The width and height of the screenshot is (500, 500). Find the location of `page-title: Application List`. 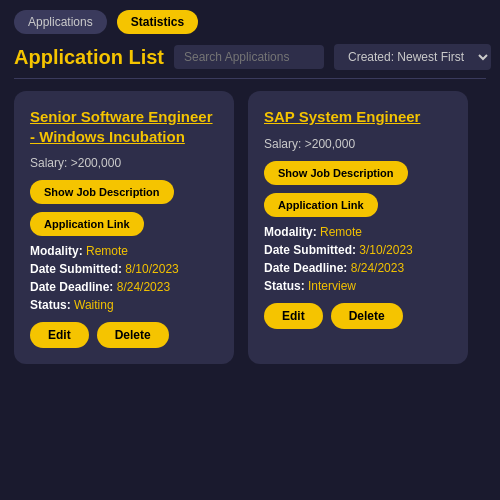

page-title: Application List is located at coordinates (89, 58).